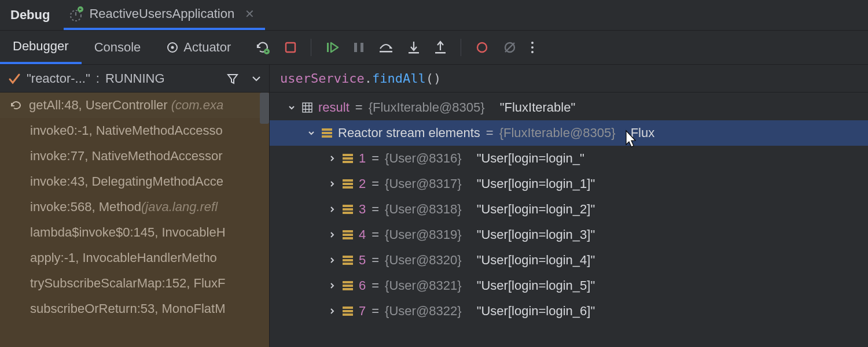 The width and height of the screenshot is (868, 347). Describe the element at coordinates (14, 79) in the screenshot. I see `checkmark-icon` at that location.